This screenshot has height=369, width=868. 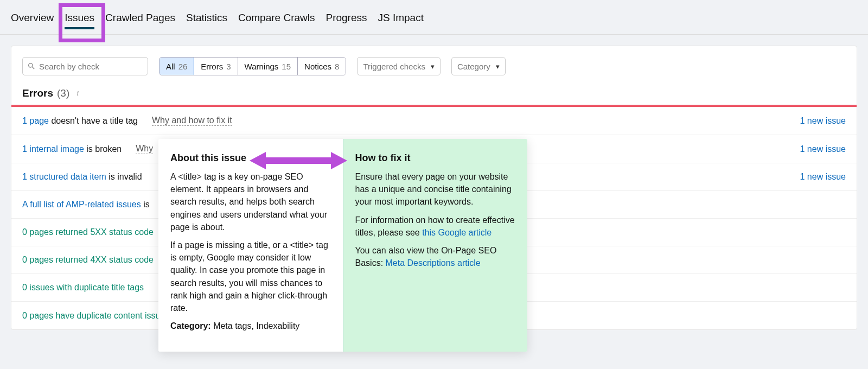 I want to click on seg-all: All26, so click(x=177, y=66).